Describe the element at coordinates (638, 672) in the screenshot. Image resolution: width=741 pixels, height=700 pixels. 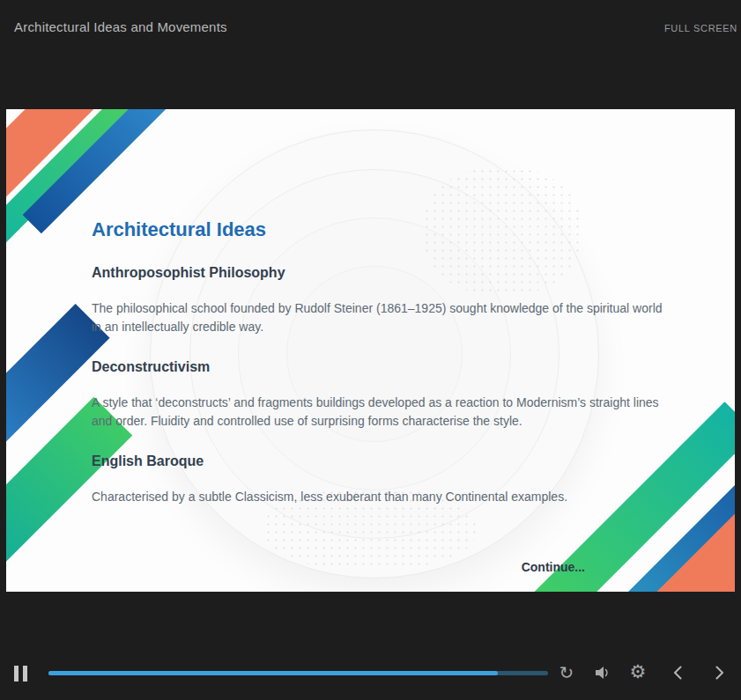
I see `gear-icon: ⚙` at that location.